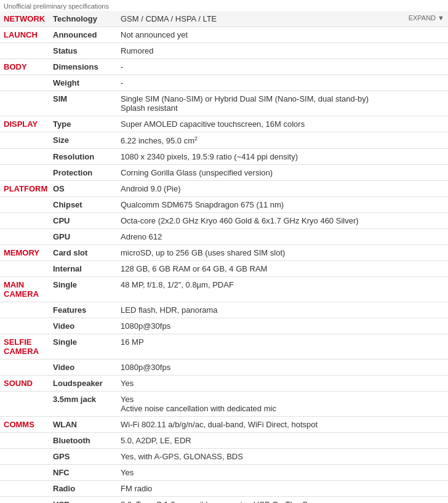 This screenshot has width=448, height=503. I want to click on spec-value: 1080 x 2340 pixels, 19.5:9 ratio (~414 p…, so click(258, 157).